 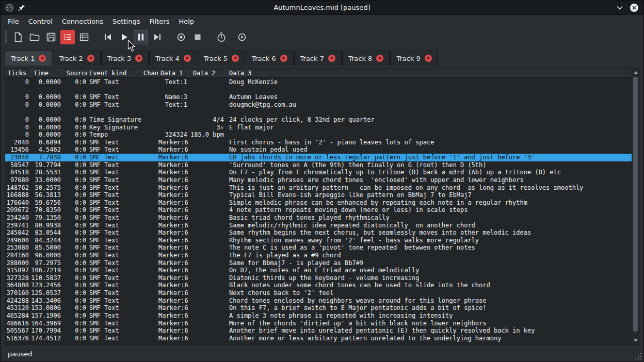 What do you see at coordinates (636, 204) in the screenshot?
I see `scrollbar-thumb` at bounding box center [636, 204].